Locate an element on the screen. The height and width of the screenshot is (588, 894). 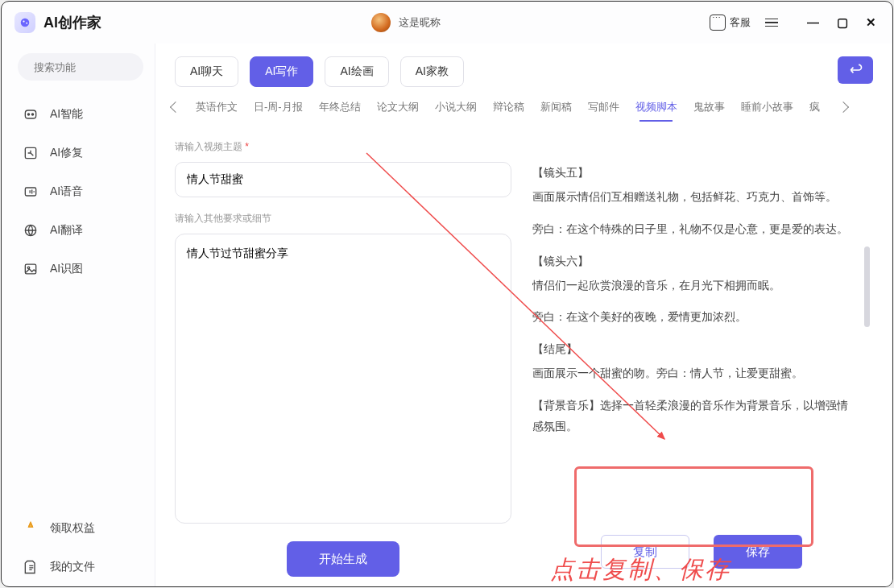
return-icon is located at coordinates (855, 70).